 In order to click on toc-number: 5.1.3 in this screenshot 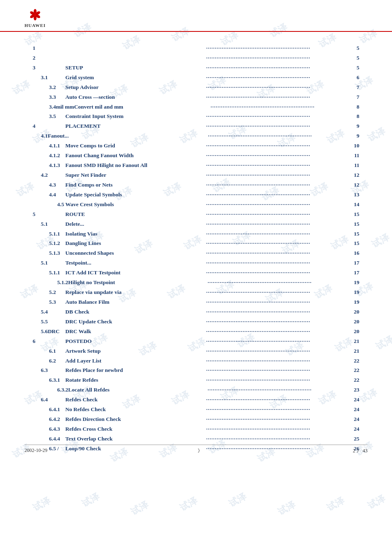, I will do `click(49, 253)`.